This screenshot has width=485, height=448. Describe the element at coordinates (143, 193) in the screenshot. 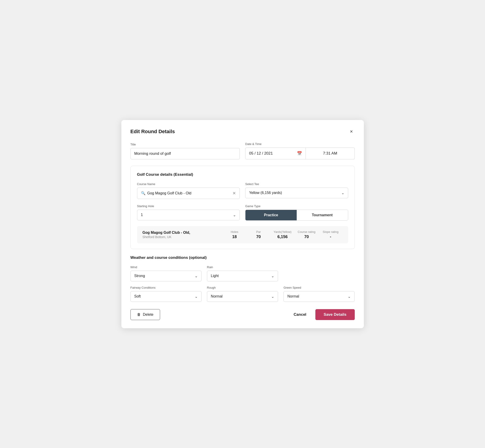

I see `search-icon: 🔍` at that location.